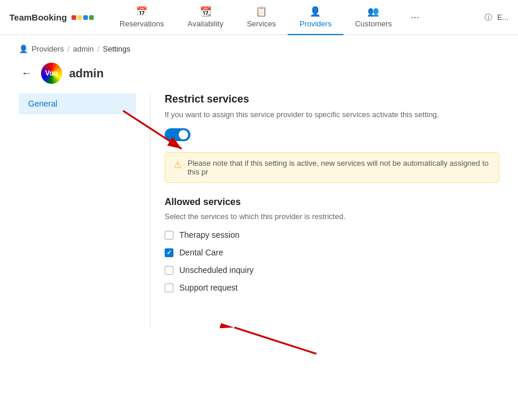 The height and width of the screenshot is (420, 518). What do you see at coordinates (142, 18) in the screenshot?
I see `nav-reservations: 📅 Reservations` at bounding box center [142, 18].